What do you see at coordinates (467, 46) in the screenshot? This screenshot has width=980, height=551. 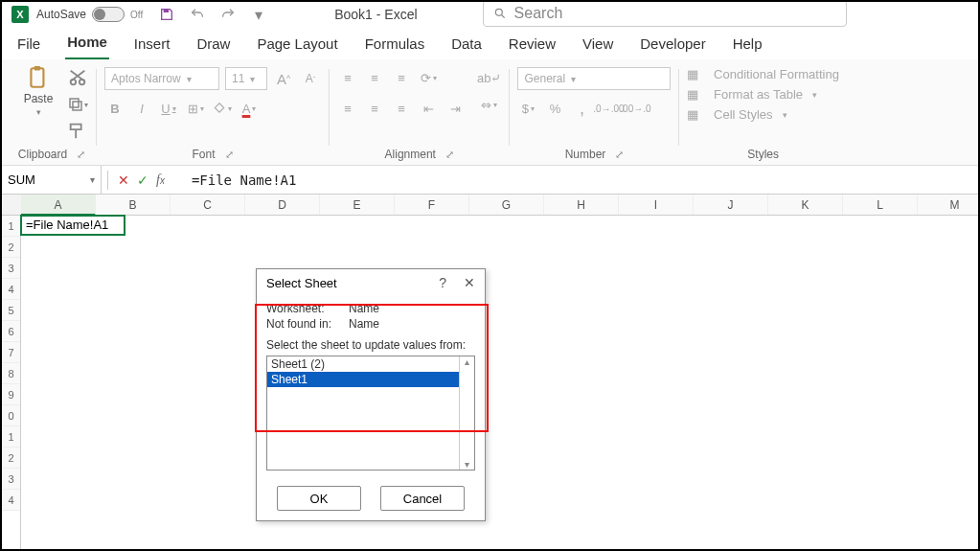 I see `tab-data: Data` at bounding box center [467, 46].